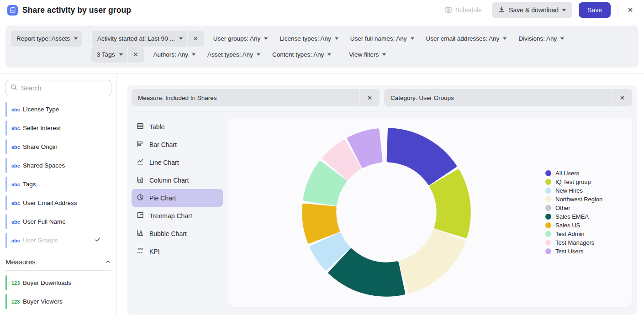  Describe the element at coordinates (463, 10) in the screenshot. I see `schedule-button: Schedule` at that location.